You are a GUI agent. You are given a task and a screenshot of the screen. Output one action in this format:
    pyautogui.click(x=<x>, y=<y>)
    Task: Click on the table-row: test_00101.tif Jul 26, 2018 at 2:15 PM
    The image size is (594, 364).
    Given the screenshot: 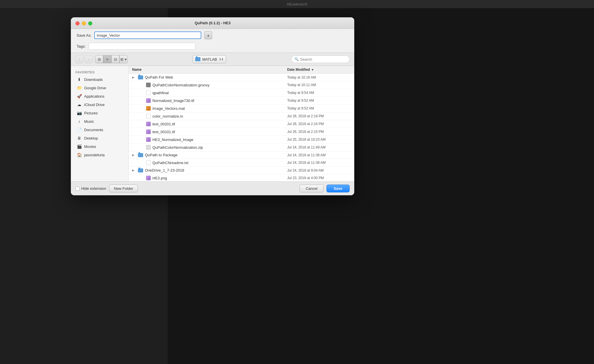 What is the action you would take?
    pyautogui.click(x=241, y=132)
    